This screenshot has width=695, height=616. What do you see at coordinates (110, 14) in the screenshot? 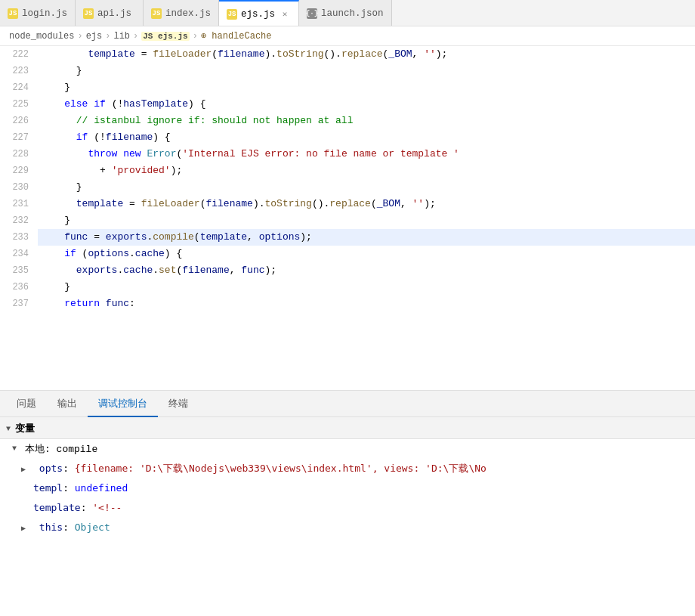
I see `tab-api: JS api.js` at bounding box center [110, 14].